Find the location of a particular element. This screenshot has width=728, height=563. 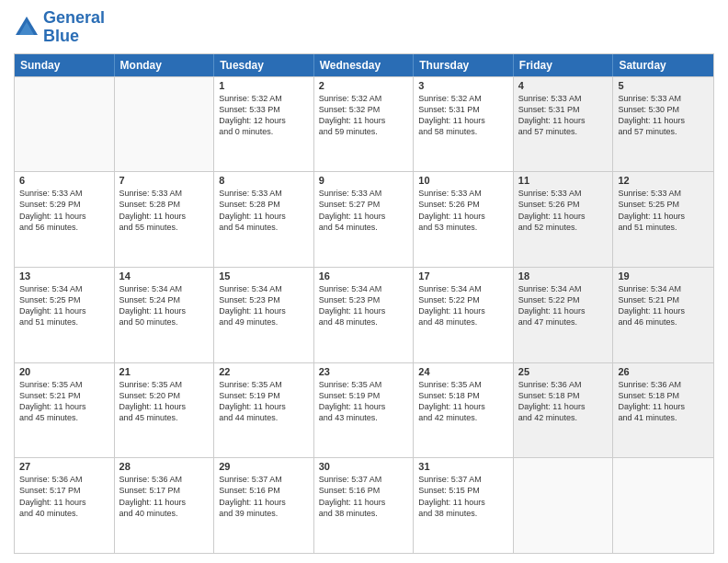

day-number: 9 is located at coordinates (364, 180).